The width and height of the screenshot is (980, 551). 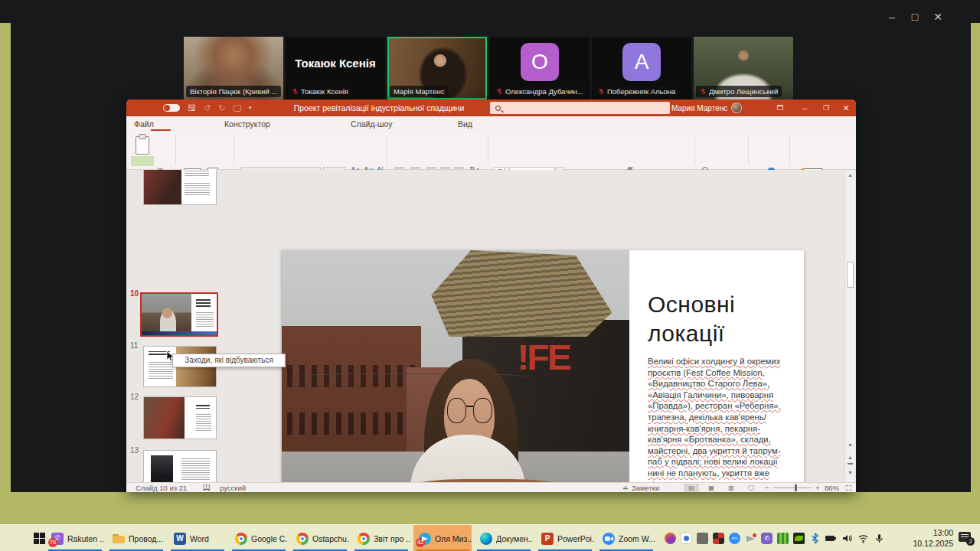 What do you see at coordinates (320, 92) in the screenshot?
I see `participant-name-label: Токаюк Ксенія` at bounding box center [320, 92].